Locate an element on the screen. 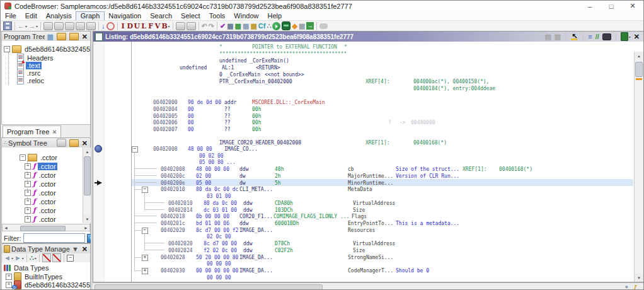  listing-hscrollbar: ● ƒ is located at coordinates (368, 286).